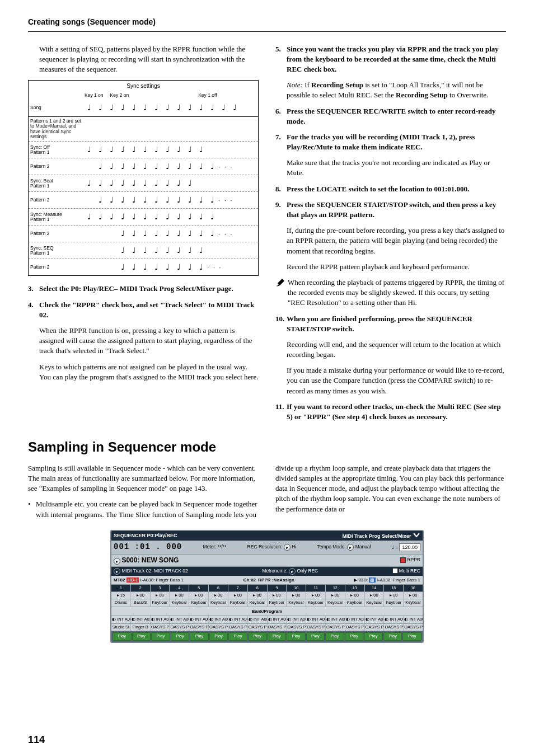 This screenshot has width=534, height=756. What do you see at coordinates (198, 588) in the screenshot?
I see `grid-cell: 5` at bounding box center [198, 588].